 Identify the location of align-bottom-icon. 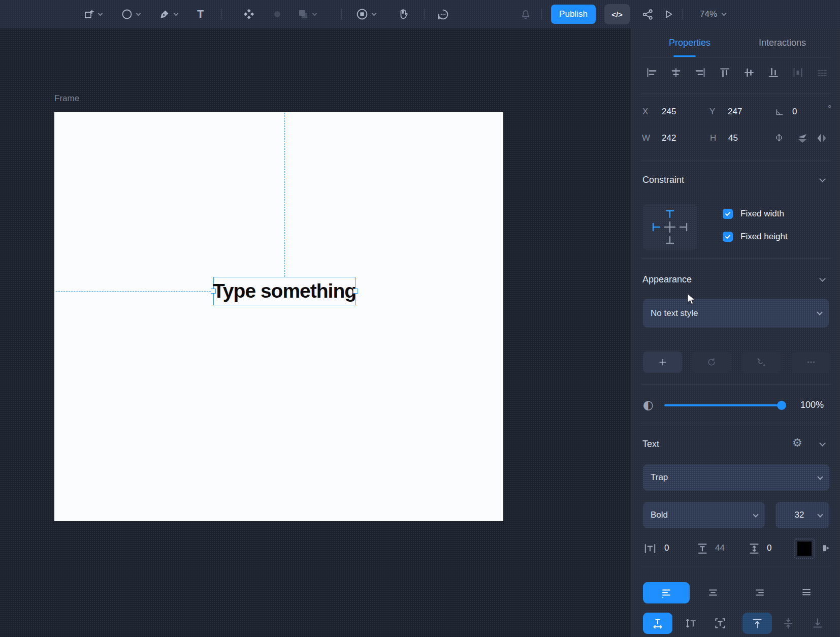
(773, 73).